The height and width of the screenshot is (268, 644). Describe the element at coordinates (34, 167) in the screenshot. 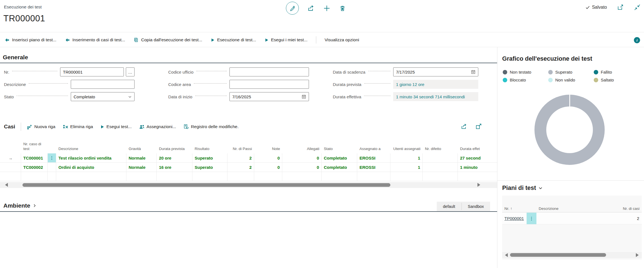

I see `cell-nr: TC000002` at that location.